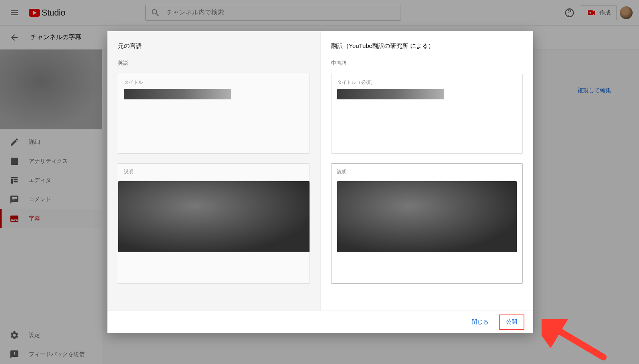  What do you see at coordinates (480, 322) in the screenshot?
I see `close-button: 閉じる` at bounding box center [480, 322].